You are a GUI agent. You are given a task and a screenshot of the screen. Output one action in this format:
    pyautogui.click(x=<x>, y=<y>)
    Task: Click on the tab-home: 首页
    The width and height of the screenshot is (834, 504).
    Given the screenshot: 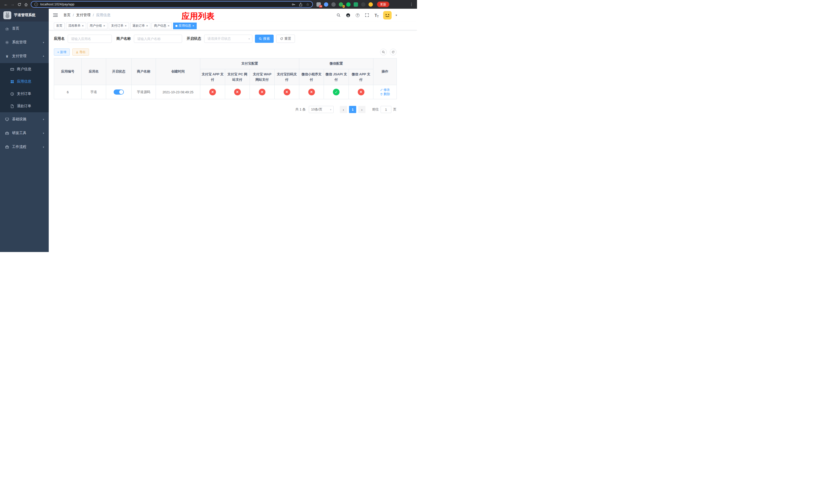 What is the action you would take?
    pyautogui.click(x=59, y=26)
    